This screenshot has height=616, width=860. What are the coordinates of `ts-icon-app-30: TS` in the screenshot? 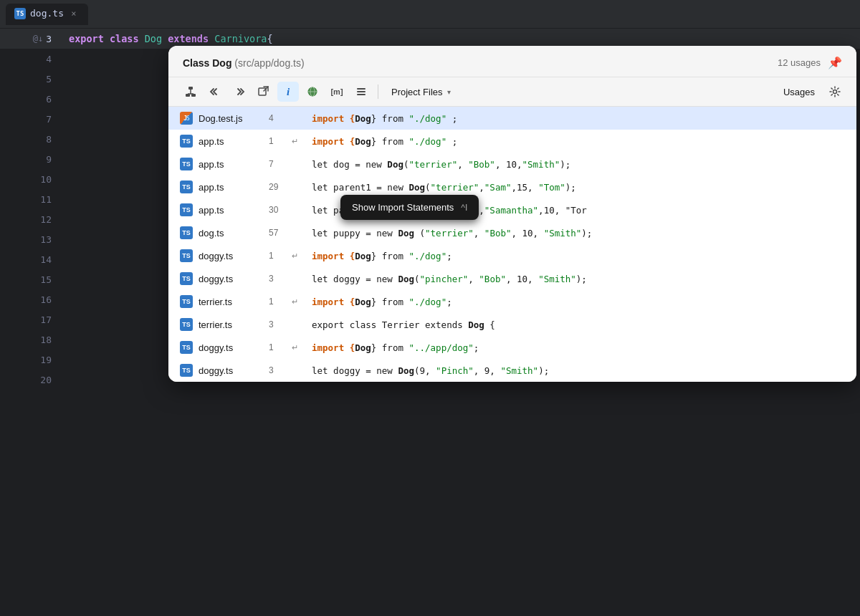 It's located at (186, 210).